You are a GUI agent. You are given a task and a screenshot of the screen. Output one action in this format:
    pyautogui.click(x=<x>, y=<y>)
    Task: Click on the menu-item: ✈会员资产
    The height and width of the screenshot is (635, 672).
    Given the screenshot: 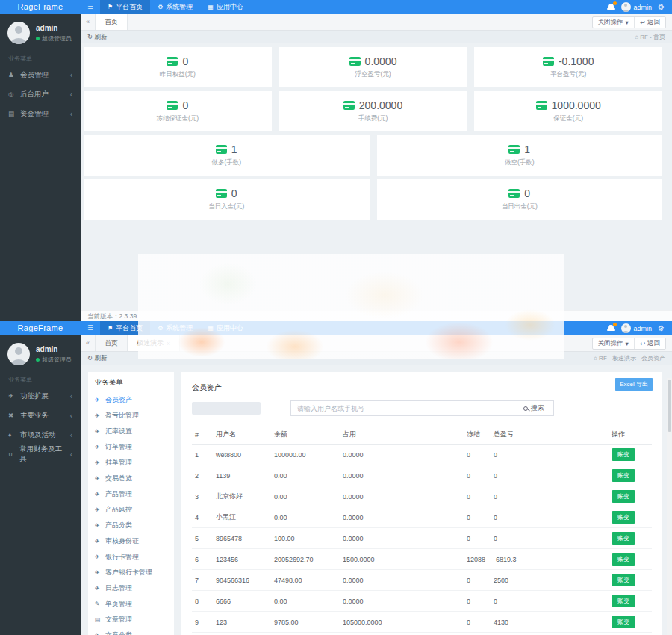 What is the action you would take?
    pyautogui.click(x=131, y=400)
    